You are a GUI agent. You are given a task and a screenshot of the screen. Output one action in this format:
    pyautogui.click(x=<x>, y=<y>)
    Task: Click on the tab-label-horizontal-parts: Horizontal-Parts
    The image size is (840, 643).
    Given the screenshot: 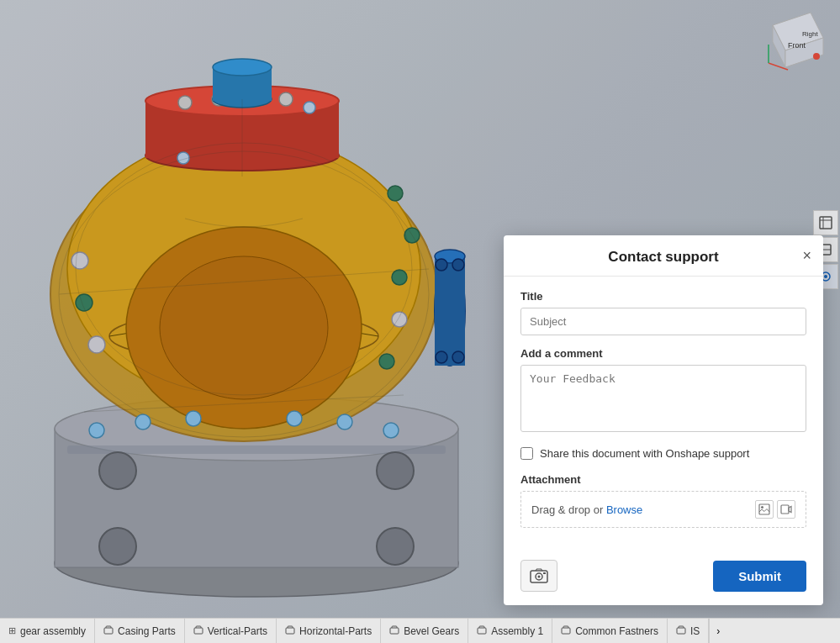 What is the action you would take?
    pyautogui.click(x=335, y=631)
    